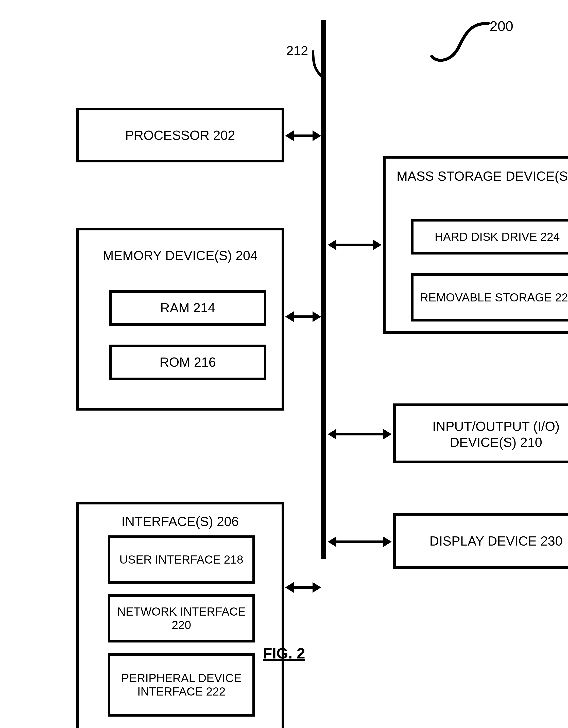 This screenshot has width=568, height=728. Describe the element at coordinates (360, 434) in the screenshot. I see `arrow-bus-io` at that location.